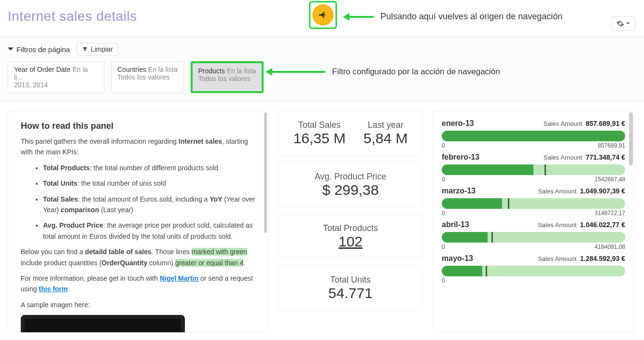  I want to click on contact-link: Nigel Martin, so click(179, 278).